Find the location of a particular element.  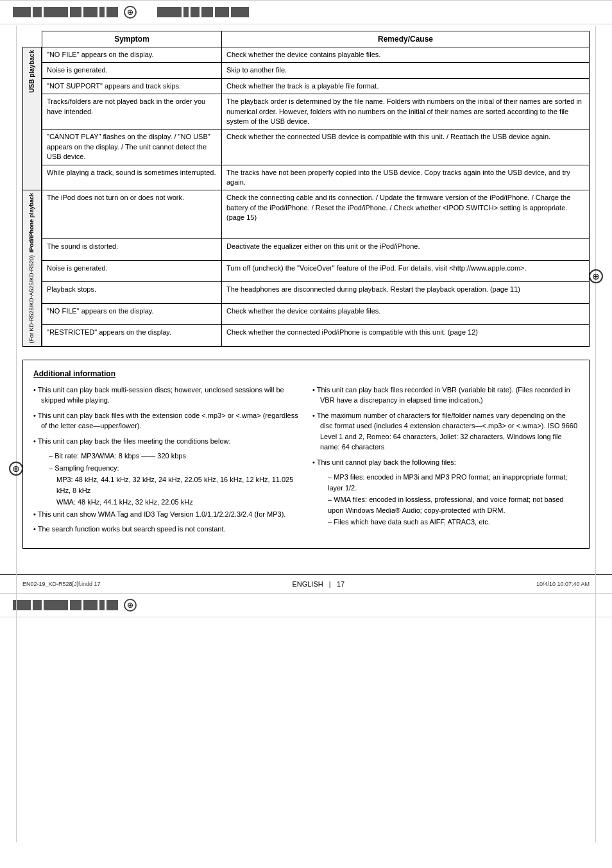

info-list-item: MP3 files: encoded in MP3i and MP3 PRO f… is located at coordinates (445, 482).